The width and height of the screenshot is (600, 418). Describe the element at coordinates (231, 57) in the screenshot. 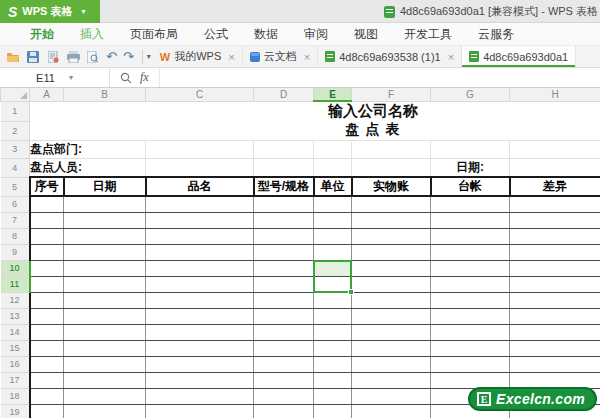

I see `close-icon: ×` at that location.